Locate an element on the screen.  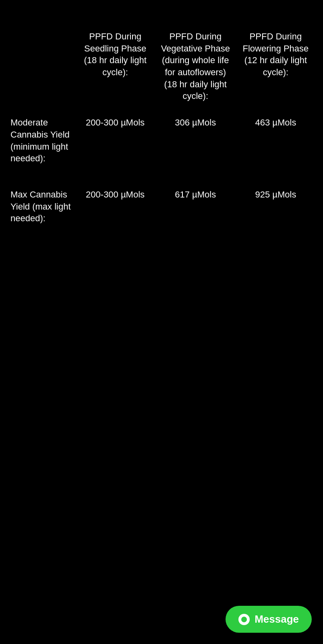
message-bubble-icon is located at coordinates (244, 619).